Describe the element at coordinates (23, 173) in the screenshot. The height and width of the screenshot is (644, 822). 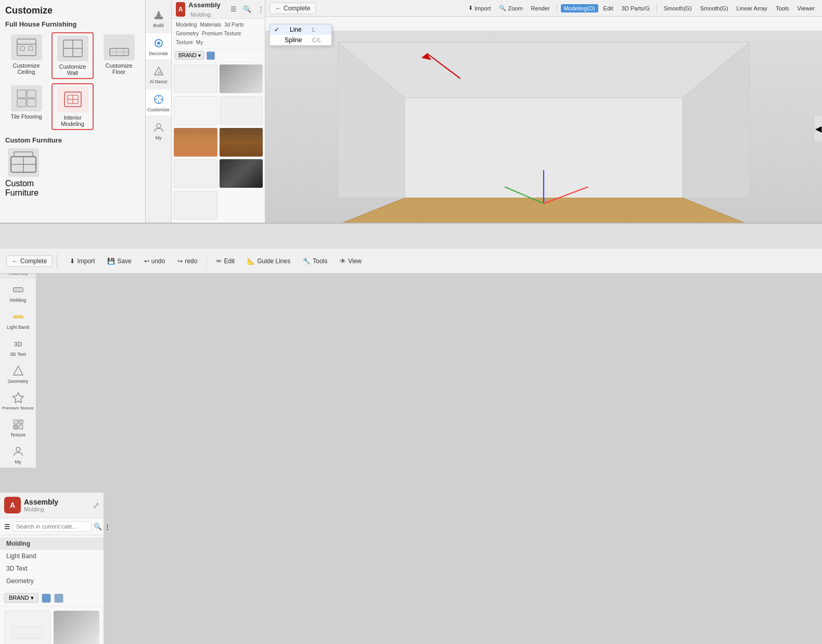
I see `custom-furniture-item: Custom Furniture` at that location.